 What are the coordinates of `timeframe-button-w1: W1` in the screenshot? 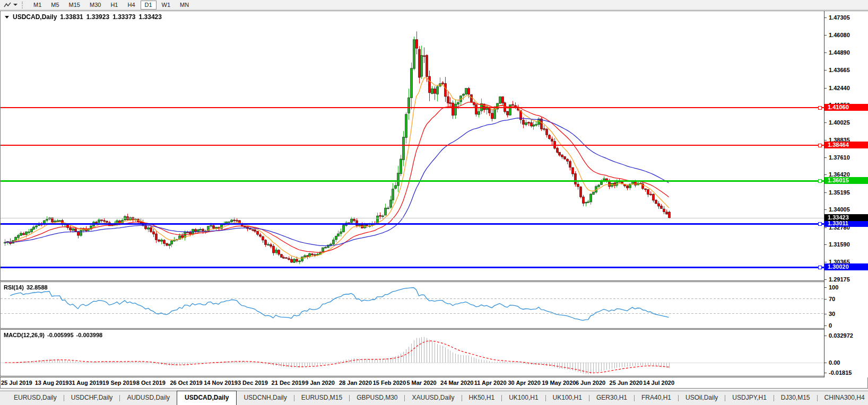 It's located at (167, 5).